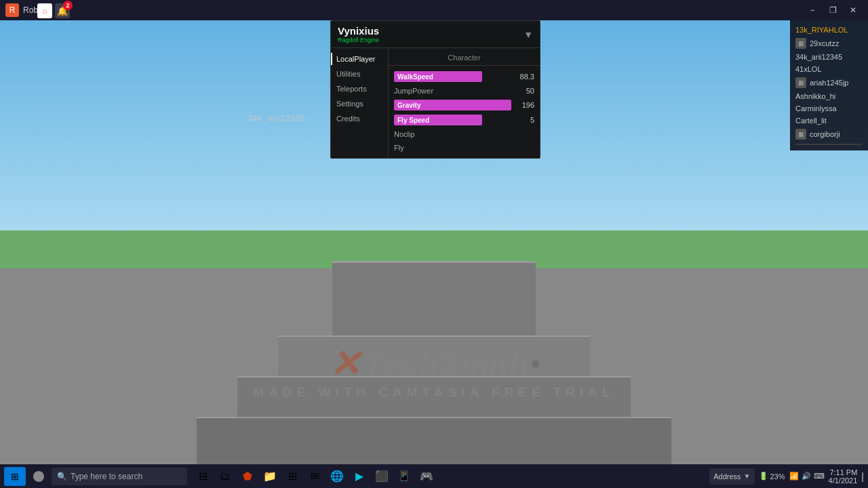  What do you see at coordinates (829, 108) in the screenshot?
I see `player-item: Carminlyssa` at bounding box center [829, 108].